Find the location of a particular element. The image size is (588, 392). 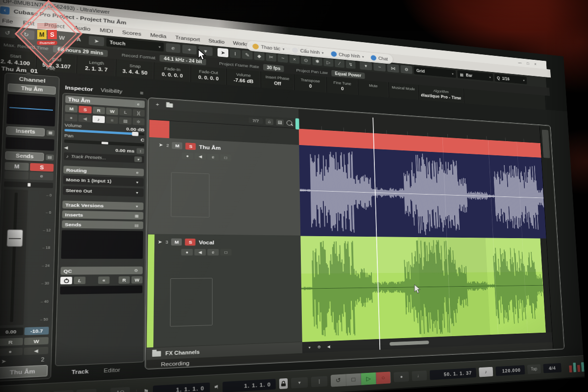

delay-stepper: ↕ is located at coordinates (141, 151).